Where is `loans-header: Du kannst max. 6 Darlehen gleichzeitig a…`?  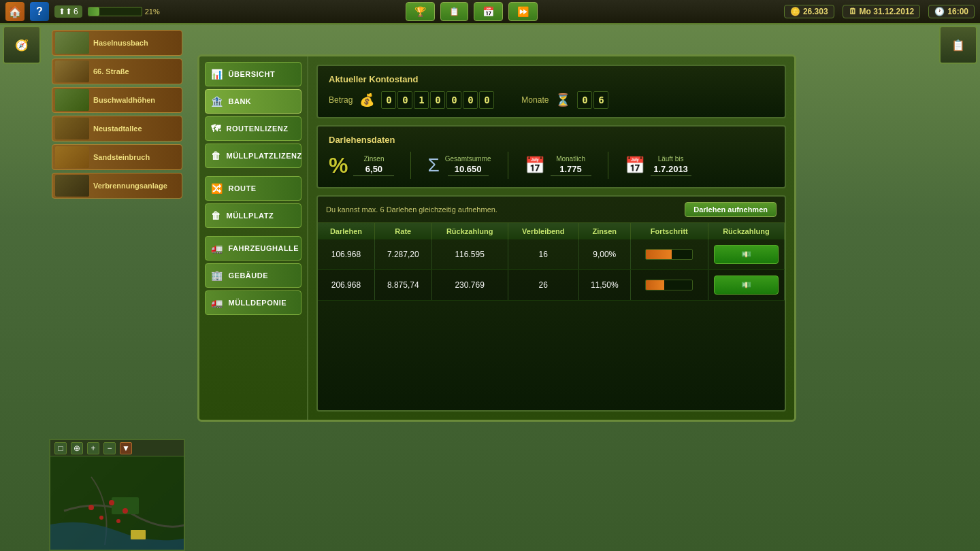
loans-header: Du kannst max. 6 Darlehen gleichzeitig a… is located at coordinates (551, 210).